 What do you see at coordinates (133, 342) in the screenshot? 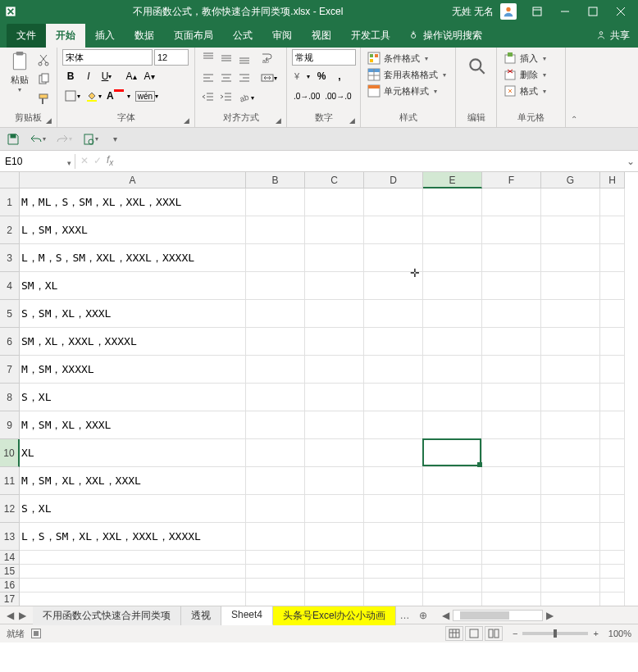
I see `cell: SM，XL，XXXL，XXXXL` at bounding box center [133, 342].